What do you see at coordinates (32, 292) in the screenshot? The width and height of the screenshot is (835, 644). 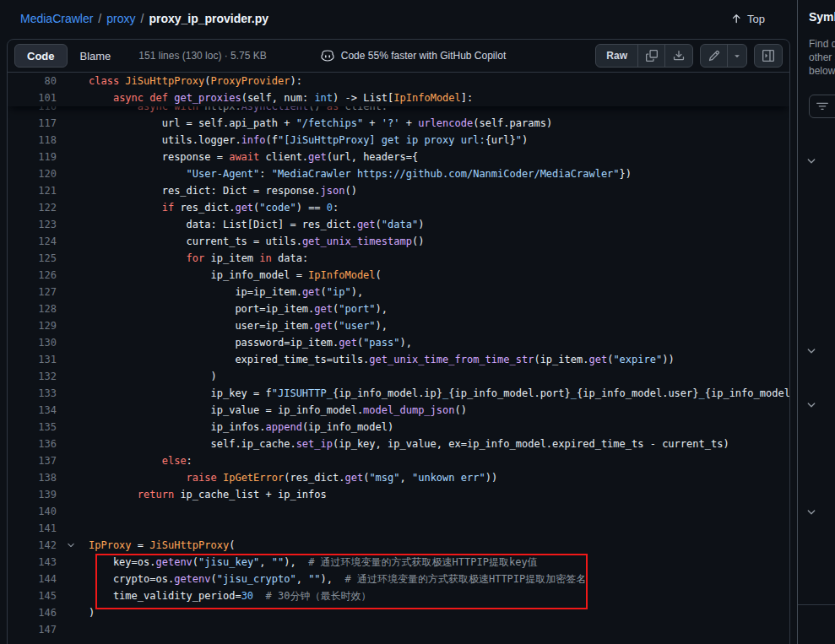 I see `line-number: 127` at bounding box center [32, 292].